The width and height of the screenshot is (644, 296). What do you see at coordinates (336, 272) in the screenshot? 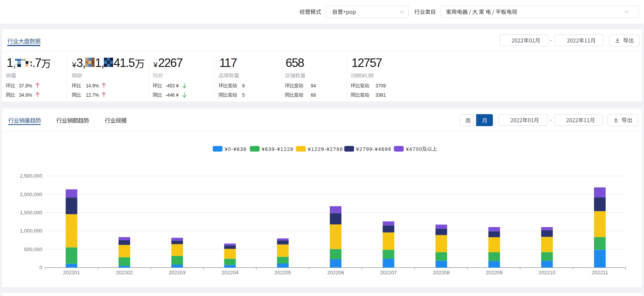
I see `svg-text: 202206` at bounding box center [336, 272].